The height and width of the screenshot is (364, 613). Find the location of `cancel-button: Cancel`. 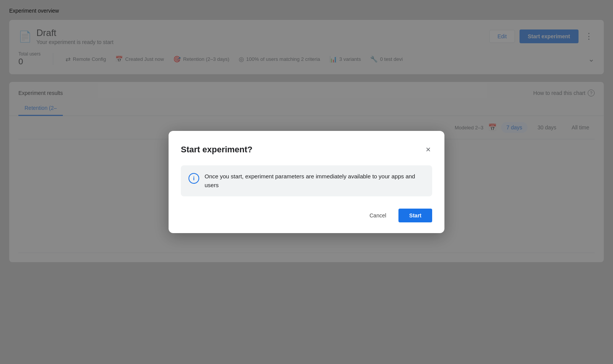

cancel-button: Cancel is located at coordinates (378, 215).